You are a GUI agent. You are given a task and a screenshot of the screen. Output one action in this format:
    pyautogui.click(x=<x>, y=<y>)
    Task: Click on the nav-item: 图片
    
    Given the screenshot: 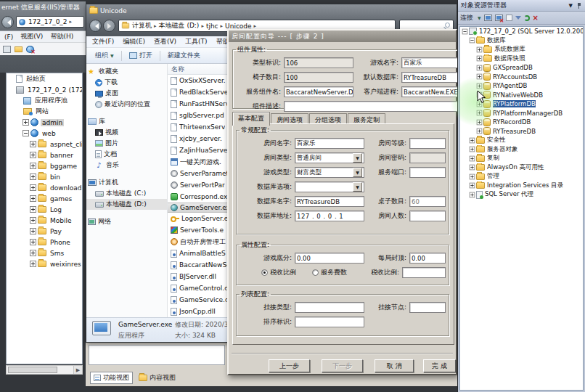 What is the action you would take?
    pyautogui.click(x=126, y=144)
    